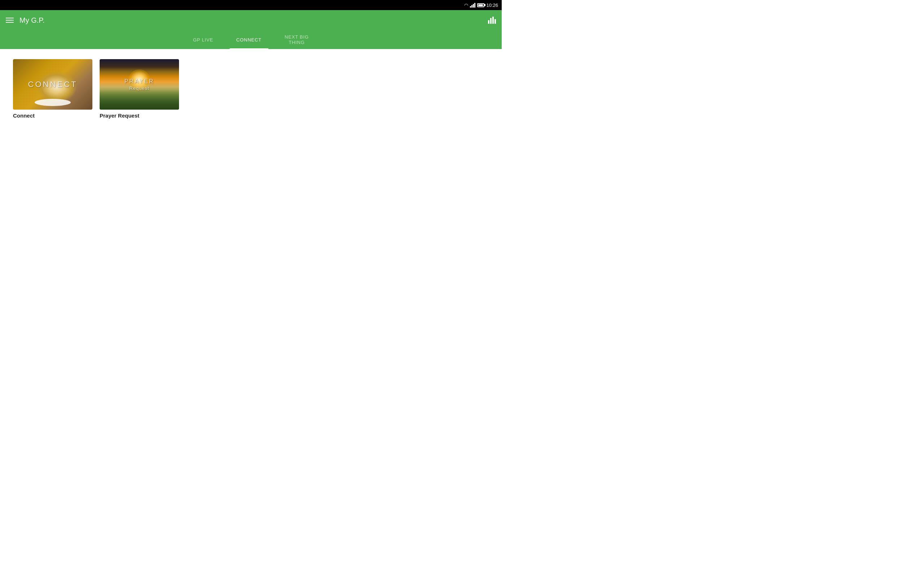 Image resolution: width=924 pixels, height=577 pixels. I want to click on tab-bar: GP LIVE CONNECT NEXT BIGTHING, so click(251, 40).